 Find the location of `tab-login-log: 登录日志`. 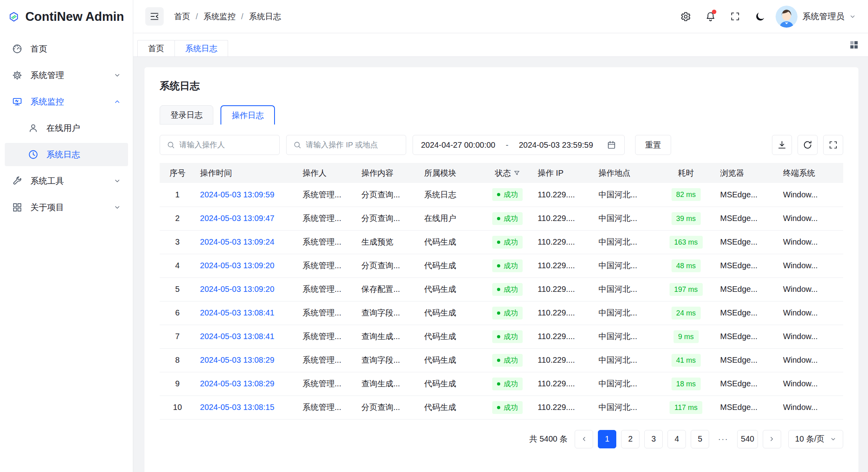

tab-login-log: 登录日志 is located at coordinates (186, 115).